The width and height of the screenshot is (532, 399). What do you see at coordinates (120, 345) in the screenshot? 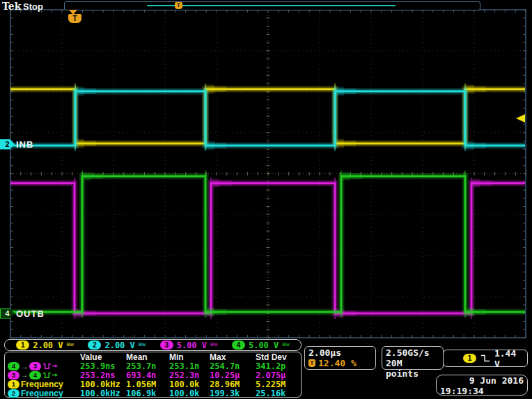
I see `channel2-scale: 2.00 V` at bounding box center [120, 345].